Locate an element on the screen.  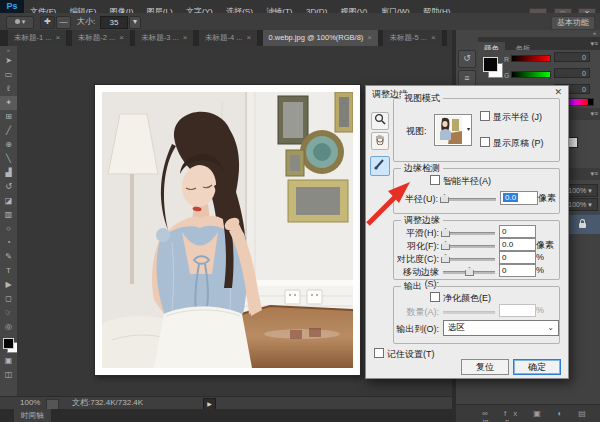
tab-untitled-5: 未标题-5 ...× is located at coordinates (412, 38).